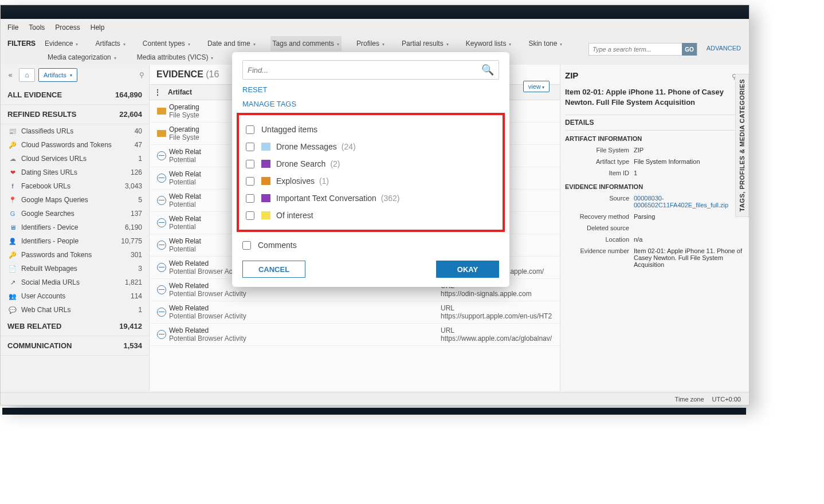  I want to click on advanced-search-link: ADVANCED, so click(724, 48).